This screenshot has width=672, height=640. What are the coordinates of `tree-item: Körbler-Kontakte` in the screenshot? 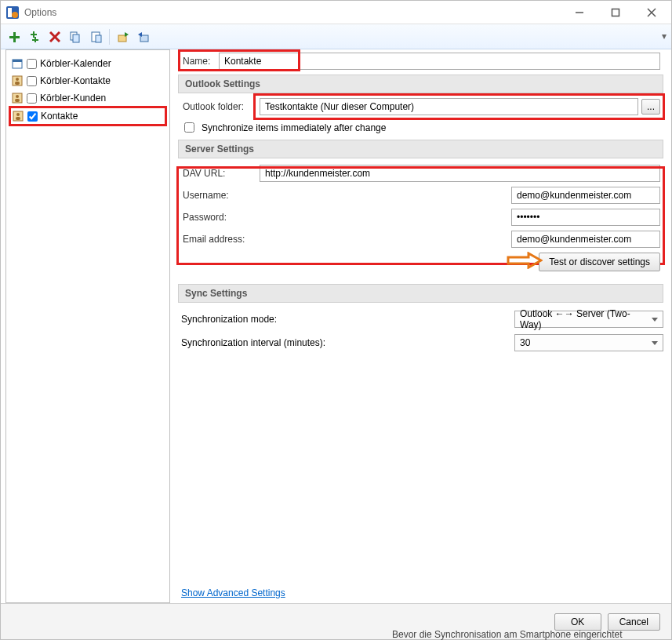 It's located at (88, 81).